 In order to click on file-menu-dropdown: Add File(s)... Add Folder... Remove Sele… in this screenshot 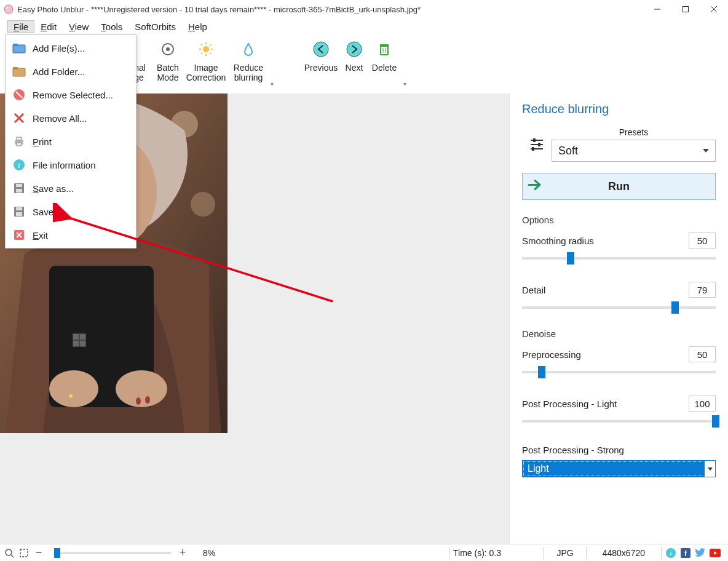, I will do `click(71, 141)`.